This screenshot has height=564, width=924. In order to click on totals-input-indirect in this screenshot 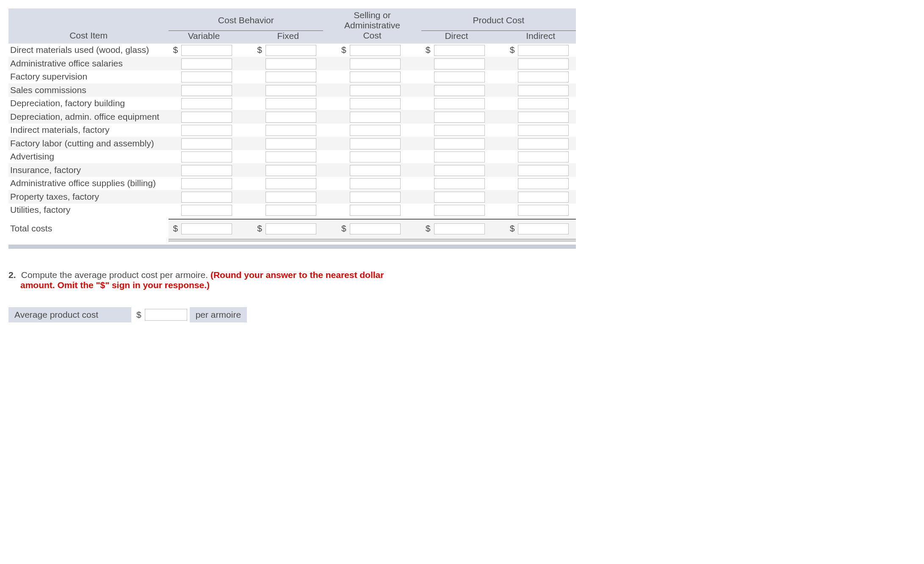, I will do `click(543, 229)`.